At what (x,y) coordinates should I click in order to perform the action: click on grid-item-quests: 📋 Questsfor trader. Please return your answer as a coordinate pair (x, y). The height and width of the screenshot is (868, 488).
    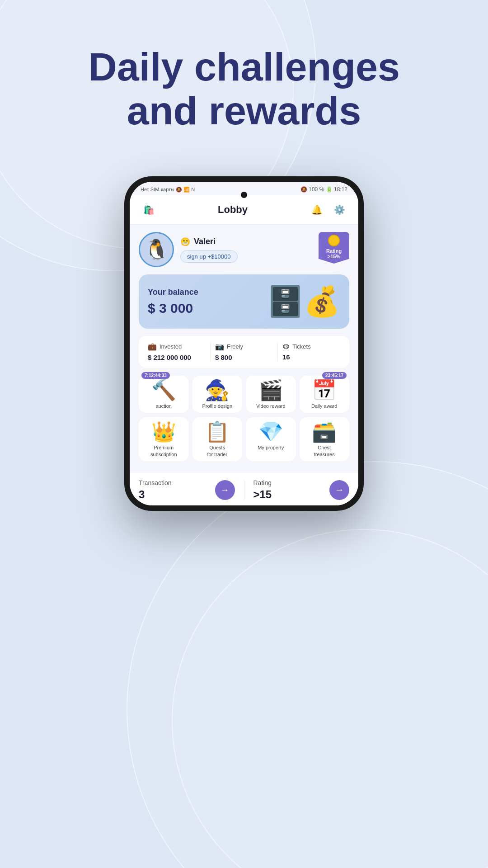
    Looking at the image, I should click on (218, 439).